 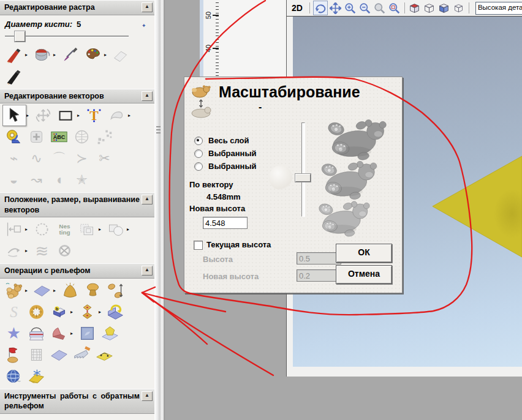 I want to click on back-relief-gem-icon, so click(x=13, y=418).